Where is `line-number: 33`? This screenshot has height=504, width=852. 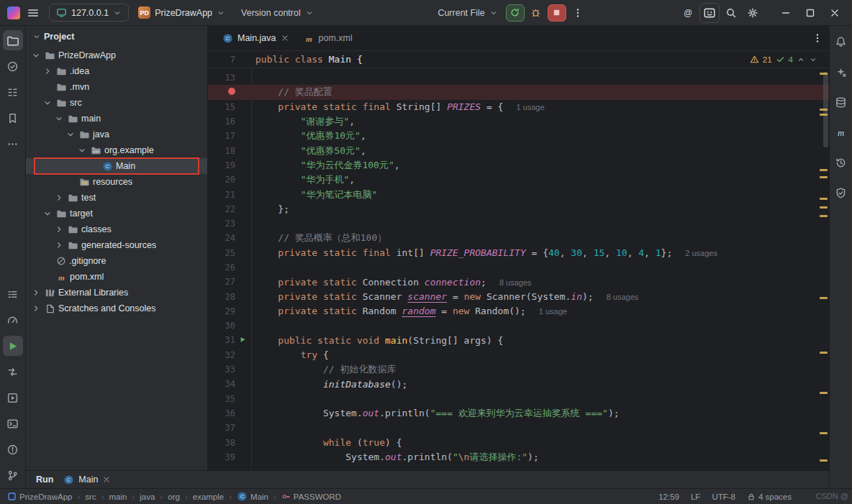 line-number: 33 is located at coordinates (222, 370).